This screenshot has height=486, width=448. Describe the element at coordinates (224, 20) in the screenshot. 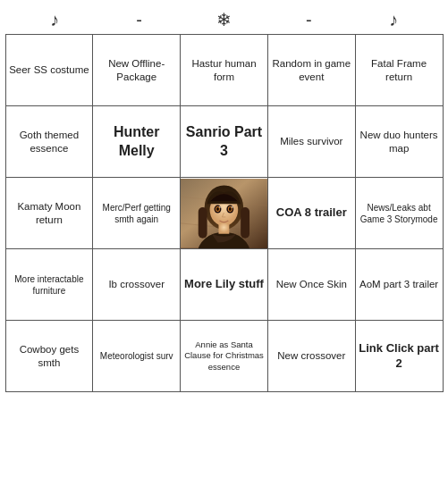

I see `icons-row: ♪ - ❄ - ♪` at that location.